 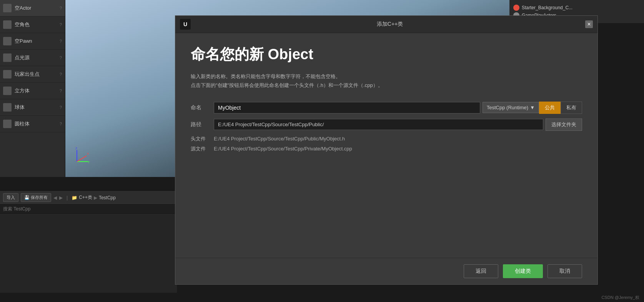 I want to click on public-button: 公共, so click(x=550, y=108).